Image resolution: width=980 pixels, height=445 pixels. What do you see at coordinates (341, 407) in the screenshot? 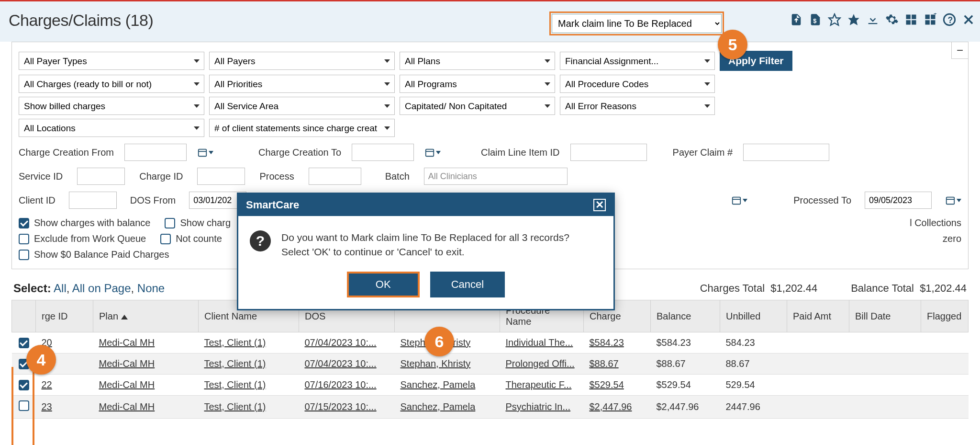
I see `dos-link: 07/15/2023 10:...` at bounding box center [341, 407].